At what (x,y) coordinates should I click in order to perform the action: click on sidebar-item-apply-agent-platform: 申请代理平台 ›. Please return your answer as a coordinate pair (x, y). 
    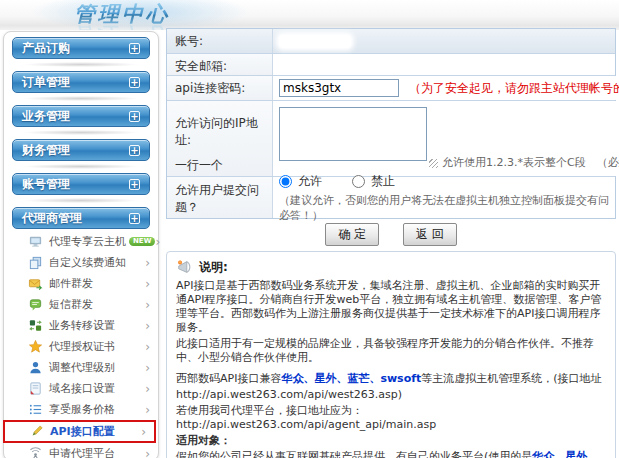
    Looking at the image, I should click on (81, 450).